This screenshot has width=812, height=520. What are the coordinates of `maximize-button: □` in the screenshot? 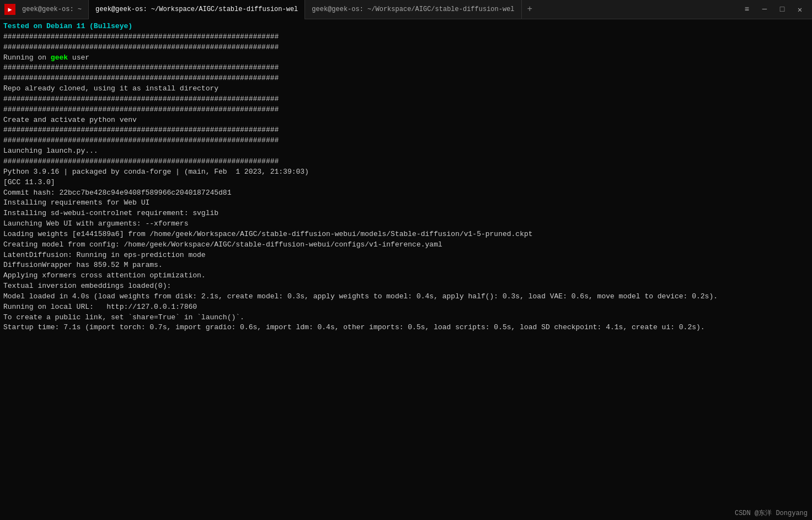 It's located at (782, 9).